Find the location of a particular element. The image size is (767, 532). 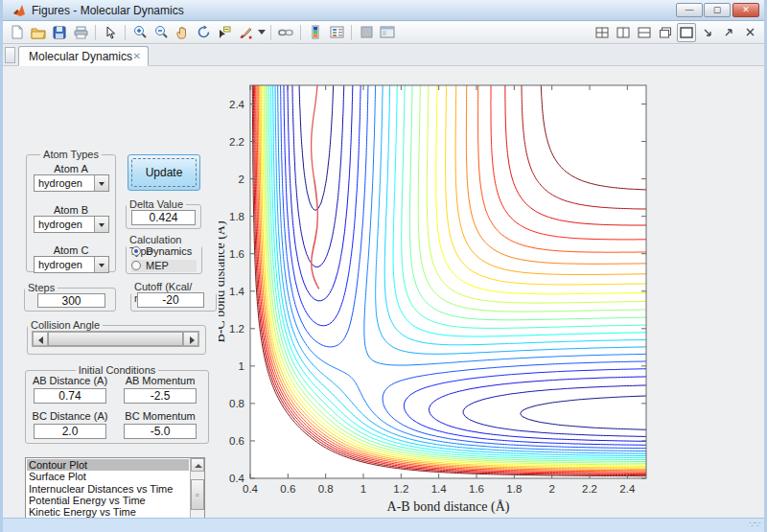

bc-distance-input is located at coordinates (70, 431).